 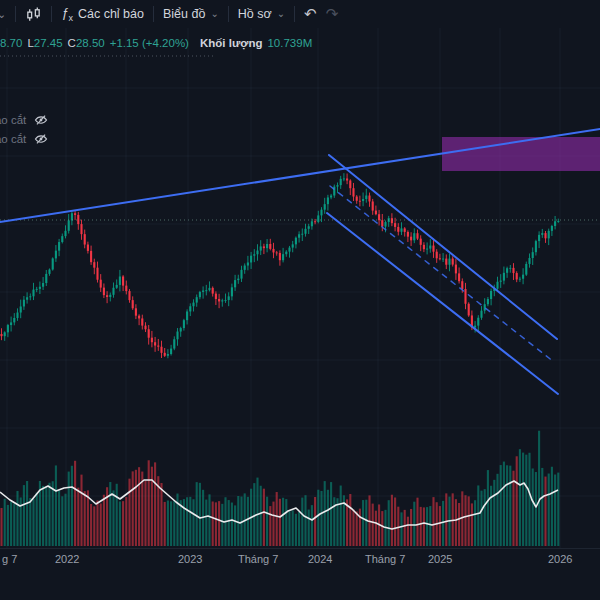 I want to click on low-value: 27.45, so click(x=48, y=43).